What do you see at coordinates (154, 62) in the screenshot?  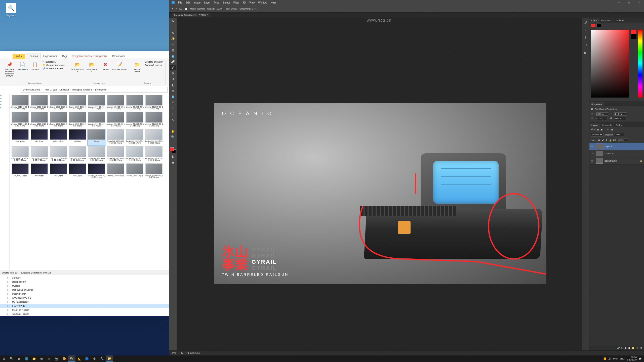 I see `new-item-button: Создать элемент` at bounding box center [154, 62].